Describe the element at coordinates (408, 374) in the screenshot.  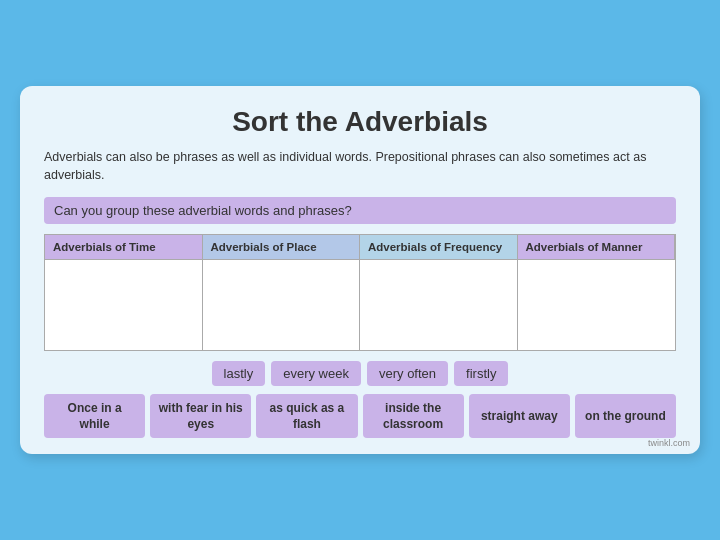
I see `chip-very-often: very often` at that location.